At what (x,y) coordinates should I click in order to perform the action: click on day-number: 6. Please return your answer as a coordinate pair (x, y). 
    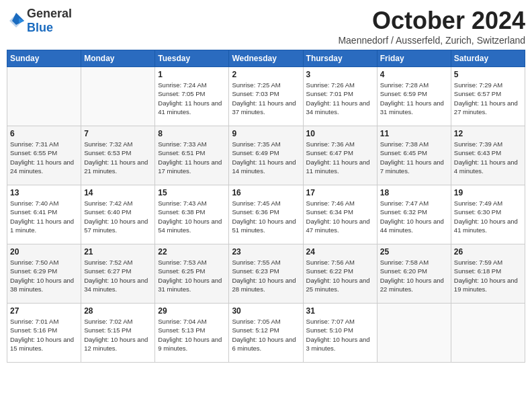
    Looking at the image, I should click on (44, 134).